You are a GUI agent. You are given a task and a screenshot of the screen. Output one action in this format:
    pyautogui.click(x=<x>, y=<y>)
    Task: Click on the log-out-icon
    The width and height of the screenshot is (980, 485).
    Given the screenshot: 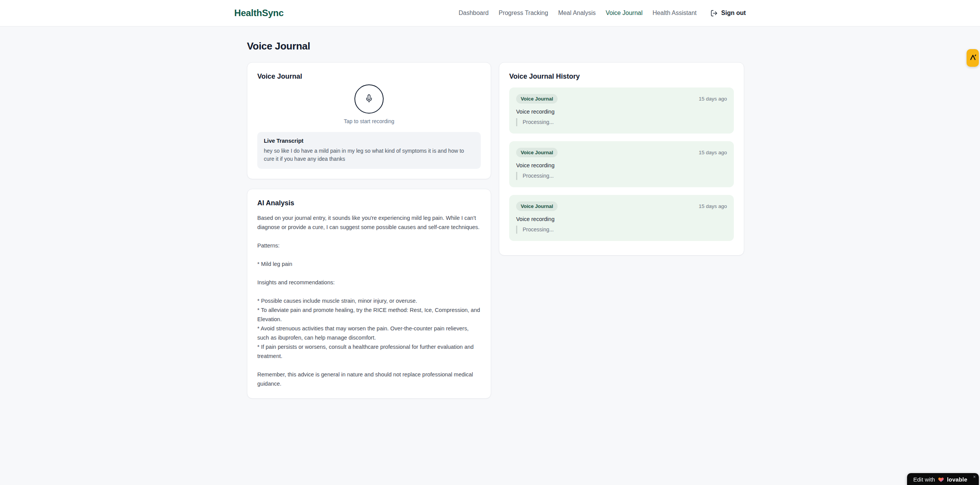 What is the action you would take?
    pyautogui.click(x=714, y=13)
    